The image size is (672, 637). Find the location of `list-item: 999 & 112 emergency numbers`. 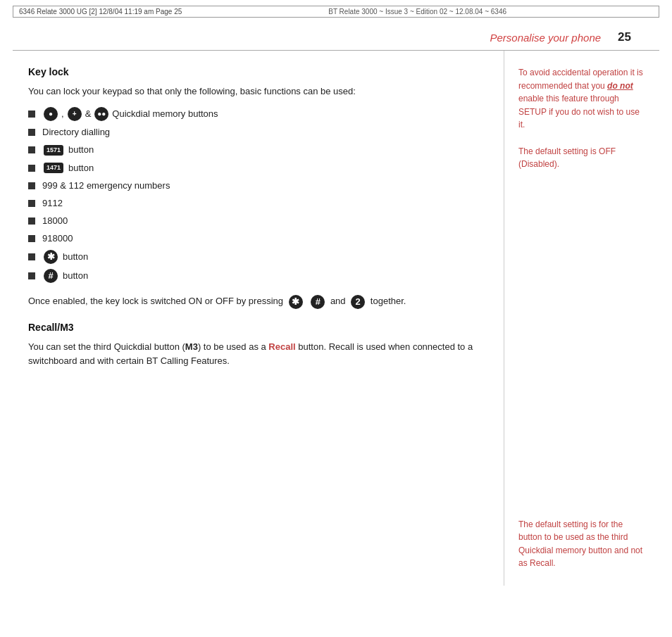

list-item: 999 & 112 emergency numbers is located at coordinates (256, 186).